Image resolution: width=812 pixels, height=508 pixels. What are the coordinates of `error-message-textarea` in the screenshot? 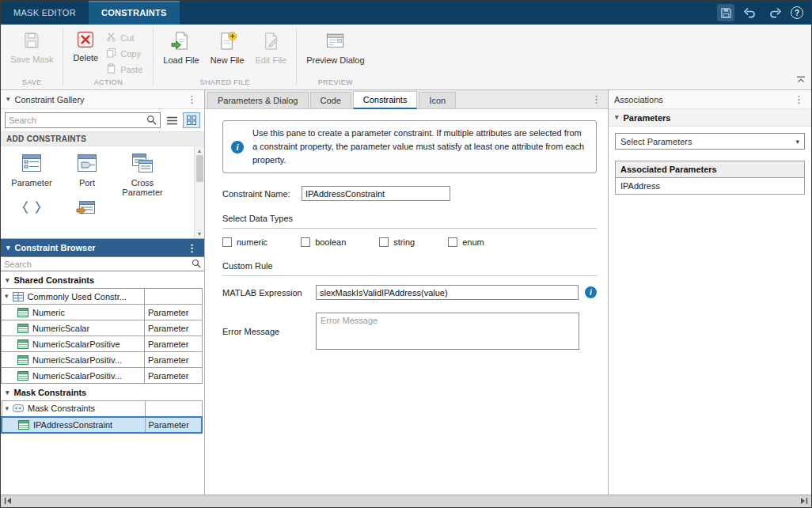 It's located at (448, 331).